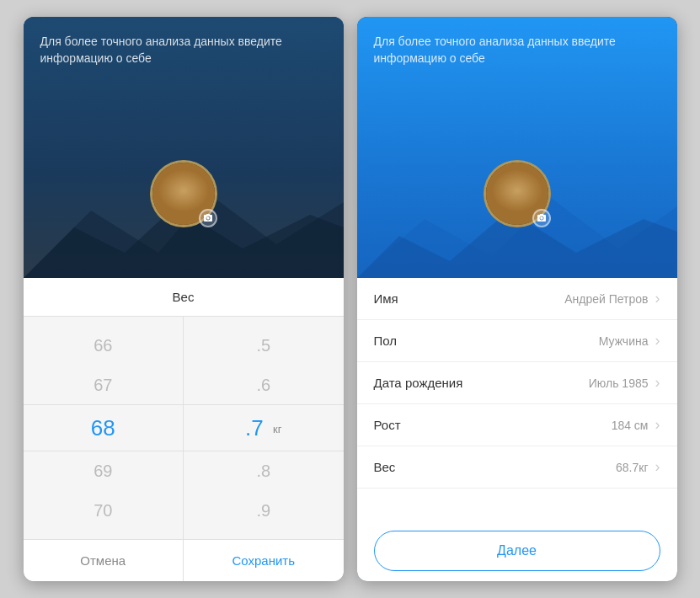 The width and height of the screenshot is (700, 598). I want to click on picker-int-4: 70, so click(104, 510).